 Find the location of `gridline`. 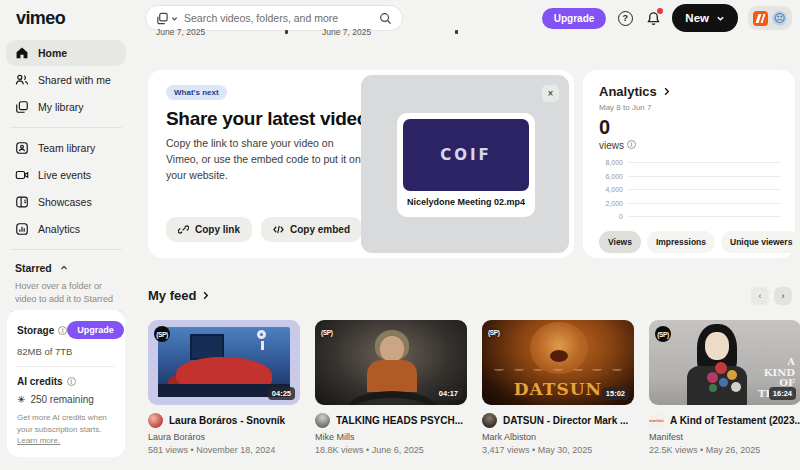

gridline is located at coordinates (704, 190).